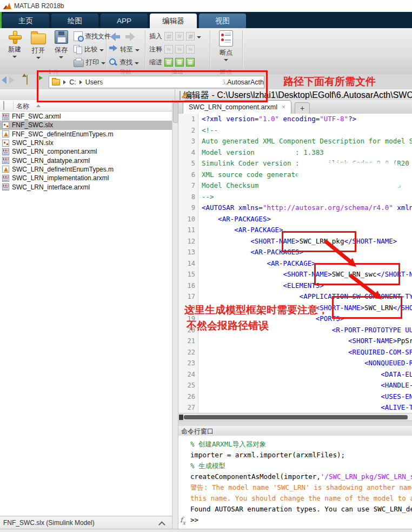 Image resolution: width=412 pixels, height=532 pixels. I want to click on matlab-logo-icon, so click(8, 6).